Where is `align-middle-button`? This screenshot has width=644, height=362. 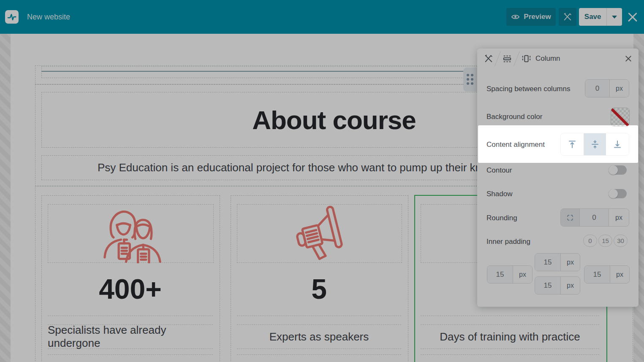 align-middle-button is located at coordinates (595, 144).